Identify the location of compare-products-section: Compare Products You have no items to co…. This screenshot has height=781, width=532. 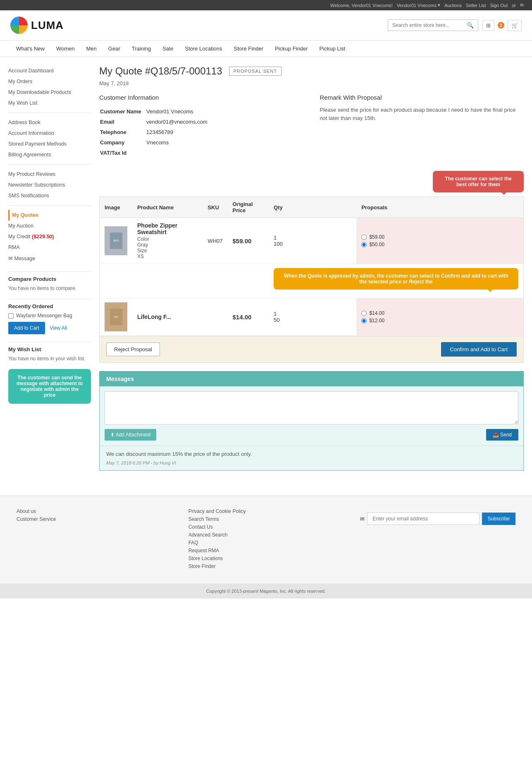
(50, 284).